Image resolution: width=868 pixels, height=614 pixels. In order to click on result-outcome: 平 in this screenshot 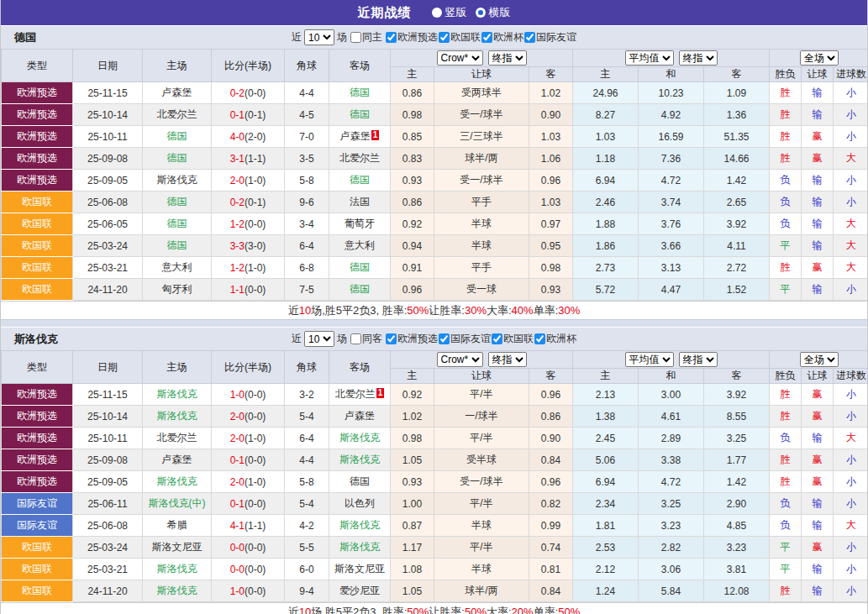, I will do `click(786, 548)`.